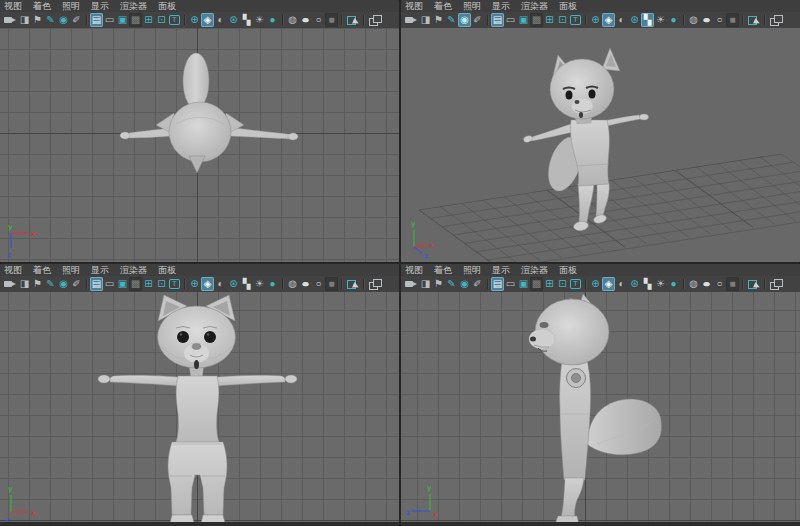 The height and width of the screenshot is (526, 800). Describe the element at coordinates (570, 6) in the screenshot. I see `menu-panels: 面板` at that location.